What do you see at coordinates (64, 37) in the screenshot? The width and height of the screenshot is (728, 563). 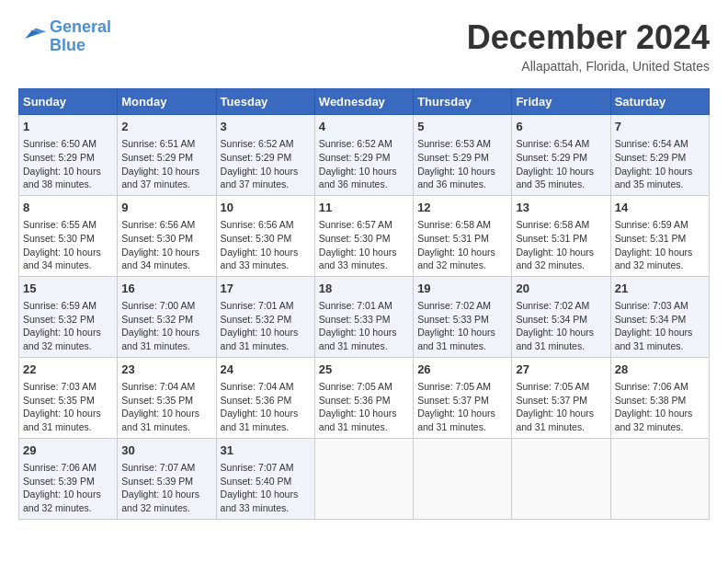 I see `logo: General Blue` at bounding box center [64, 37].